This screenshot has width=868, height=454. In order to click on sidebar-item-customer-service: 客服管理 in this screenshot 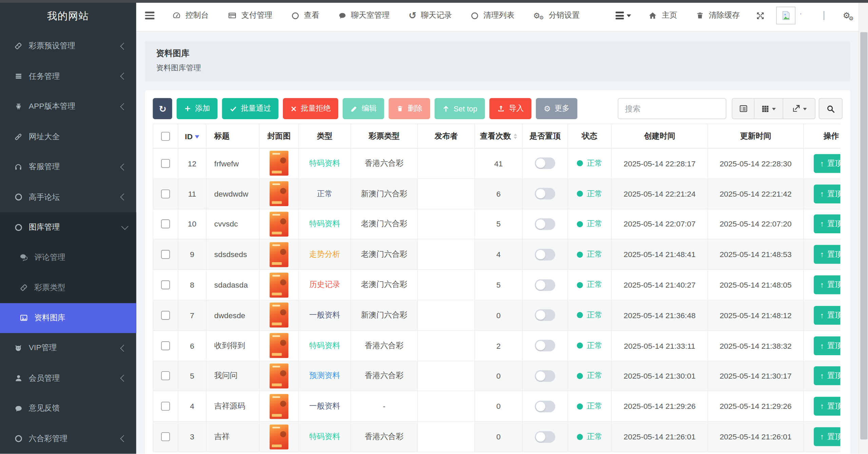, I will do `click(68, 167)`.